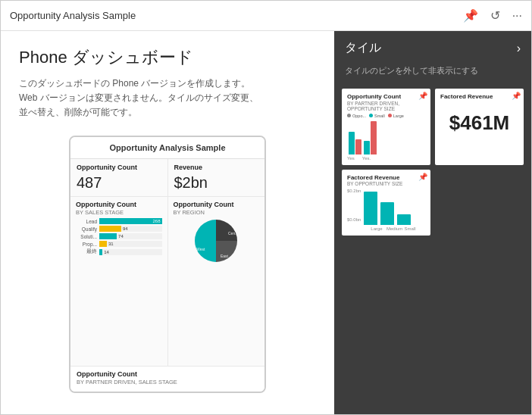 This screenshot has height=415, width=532. What do you see at coordinates (119, 236) in the screenshot?
I see `bar-solution: Soluti... 74` at bounding box center [119, 236].